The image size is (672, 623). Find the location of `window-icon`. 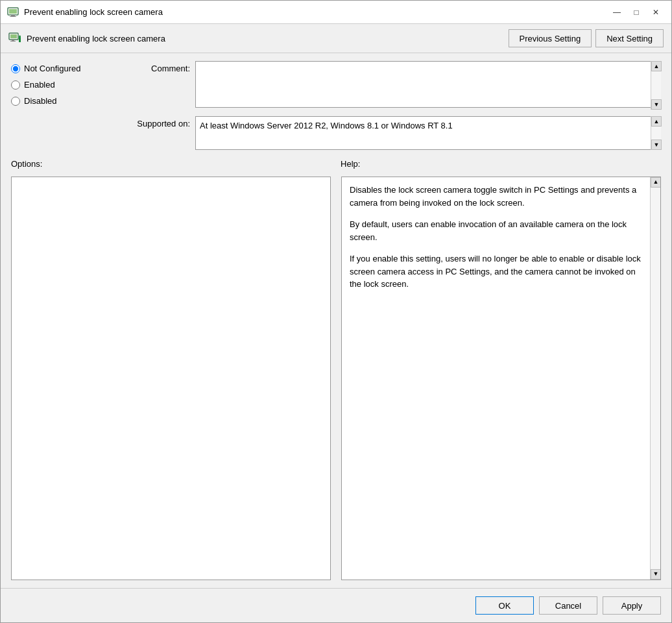

window-icon is located at coordinates (13, 12).